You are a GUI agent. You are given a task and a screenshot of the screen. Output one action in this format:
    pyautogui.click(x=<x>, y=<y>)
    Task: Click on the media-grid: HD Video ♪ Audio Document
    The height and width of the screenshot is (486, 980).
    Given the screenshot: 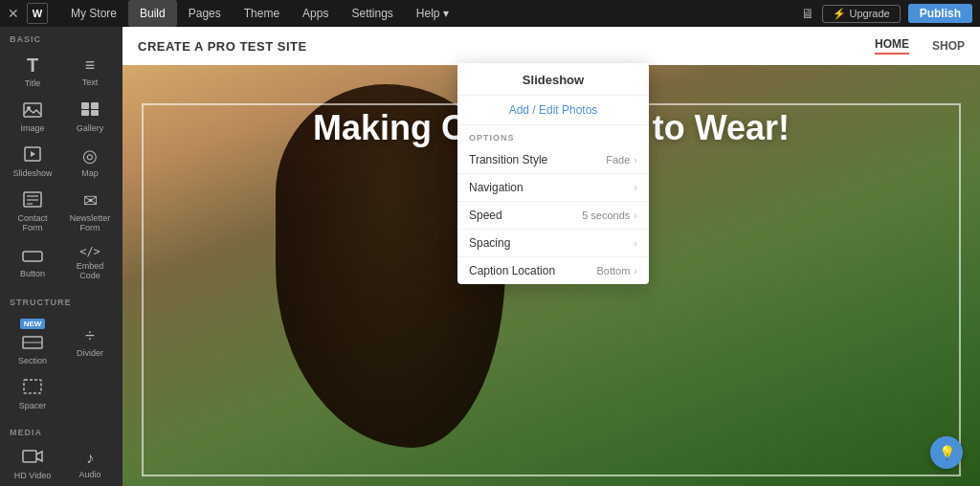 What is the action you would take?
    pyautogui.click(x=61, y=463)
    